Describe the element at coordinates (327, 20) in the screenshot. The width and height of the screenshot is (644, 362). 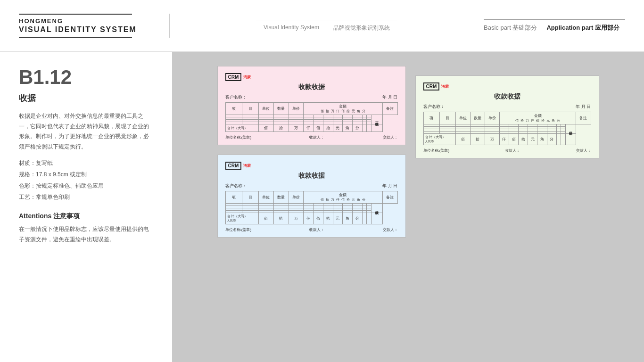
I see `header-center-line` at that location.